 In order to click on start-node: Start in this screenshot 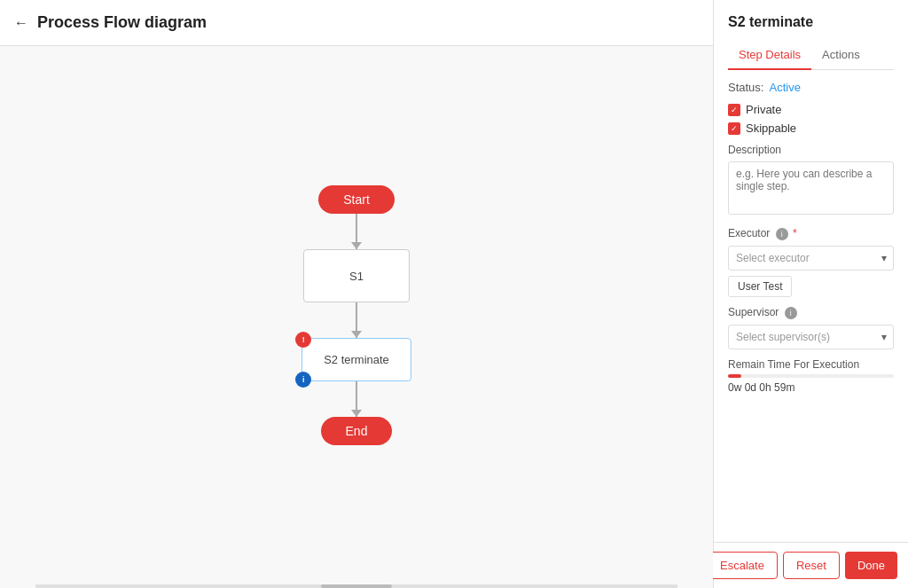, I will do `click(356, 200)`.